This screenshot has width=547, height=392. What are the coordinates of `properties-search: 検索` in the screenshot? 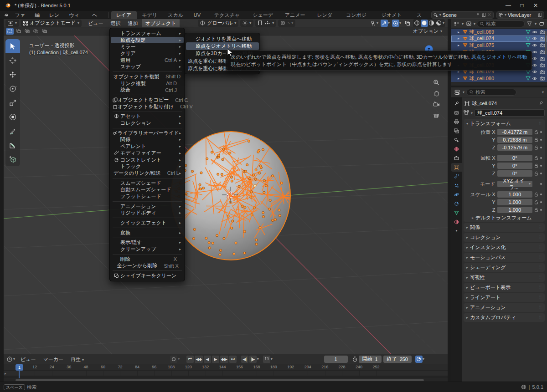 It's located at (491, 92).